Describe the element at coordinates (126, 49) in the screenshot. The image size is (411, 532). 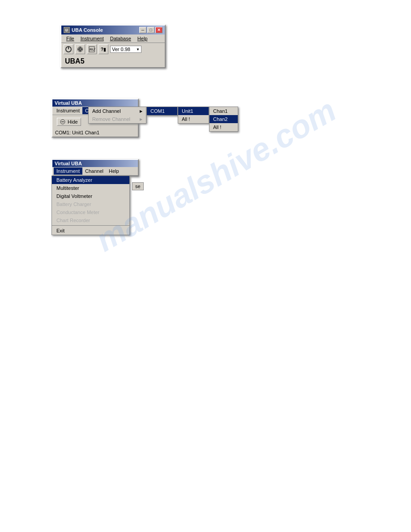
I see `version-dropdown: Ver 0.98 ▼` at that location.